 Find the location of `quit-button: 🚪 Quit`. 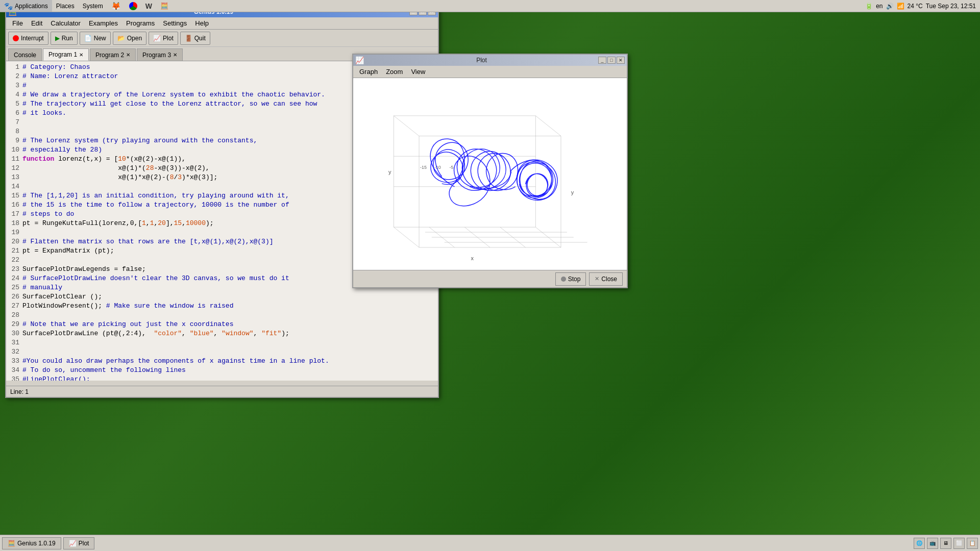

quit-button: 🚪 Quit is located at coordinates (195, 38).